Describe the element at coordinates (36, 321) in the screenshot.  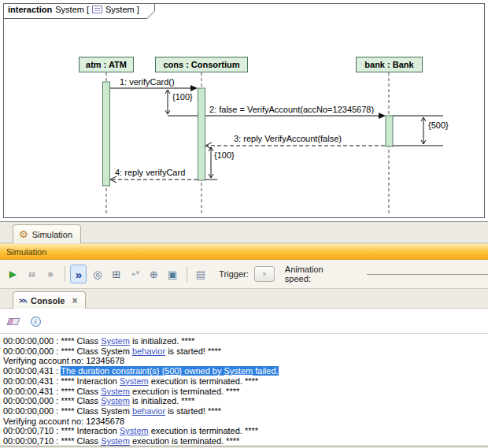
I see `info-icon: i` at that location.